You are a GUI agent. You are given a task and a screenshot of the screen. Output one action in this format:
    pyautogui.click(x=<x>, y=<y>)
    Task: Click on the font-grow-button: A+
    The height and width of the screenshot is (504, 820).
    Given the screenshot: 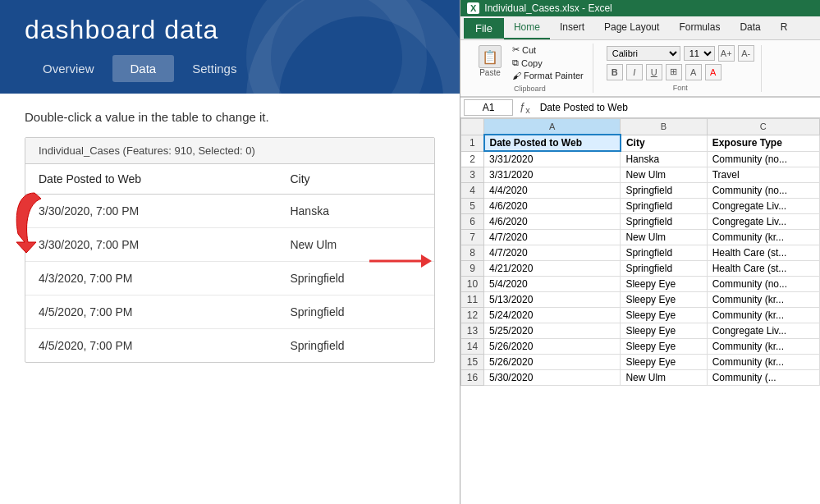 What is the action you would take?
    pyautogui.click(x=726, y=53)
    